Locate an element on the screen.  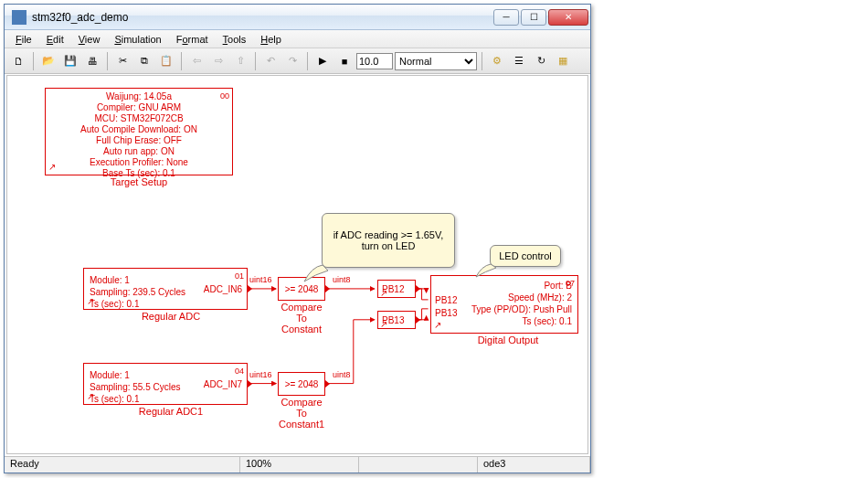
target-line: Auto Compile Download: ON is located at coordinates (139, 130).